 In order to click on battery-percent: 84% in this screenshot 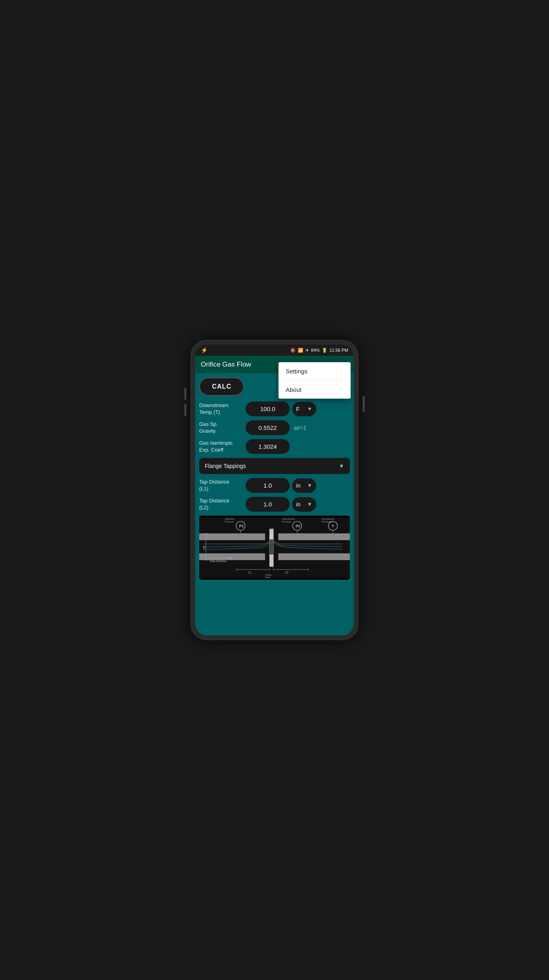, I will do `click(315, 350)`.